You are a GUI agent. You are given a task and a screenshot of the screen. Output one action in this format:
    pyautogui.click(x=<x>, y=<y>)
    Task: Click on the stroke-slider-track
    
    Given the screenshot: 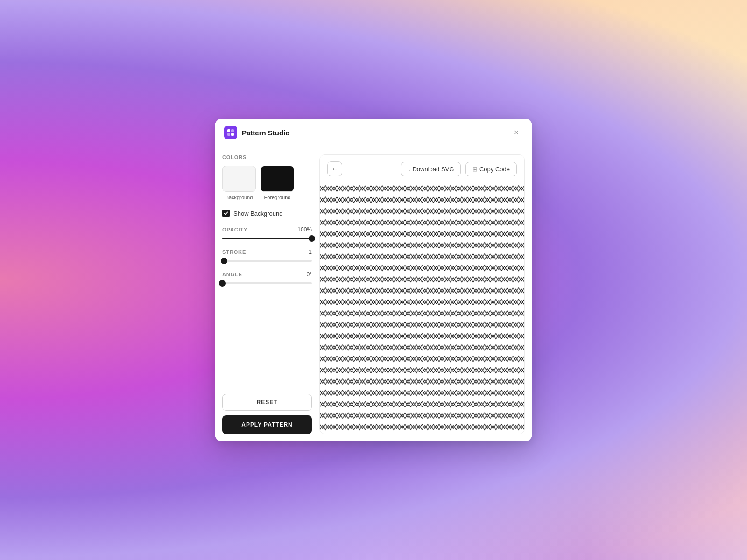 What is the action you would take?
    pyautogui.click(x=267, y=261)
    